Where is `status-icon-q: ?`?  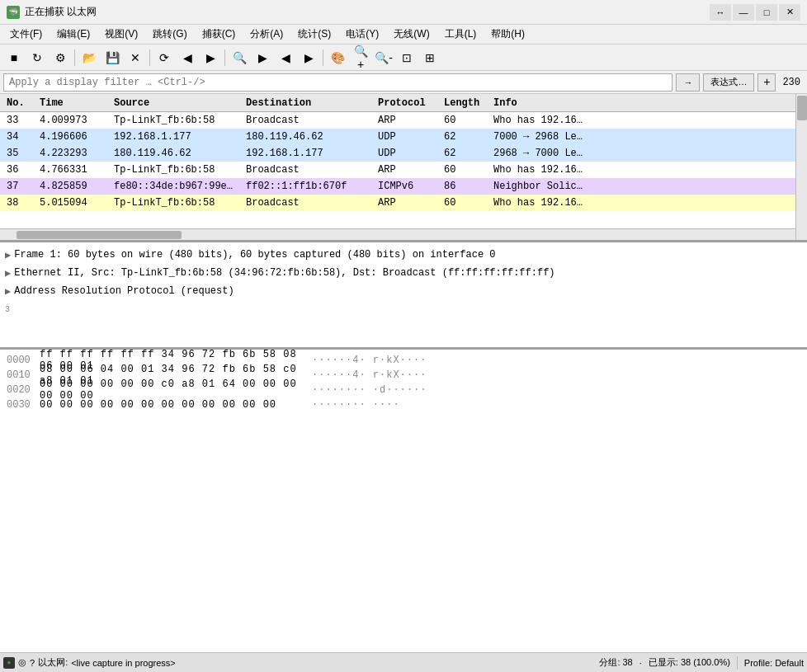 status-icon-q: ? is located at coordinates (32, 663).